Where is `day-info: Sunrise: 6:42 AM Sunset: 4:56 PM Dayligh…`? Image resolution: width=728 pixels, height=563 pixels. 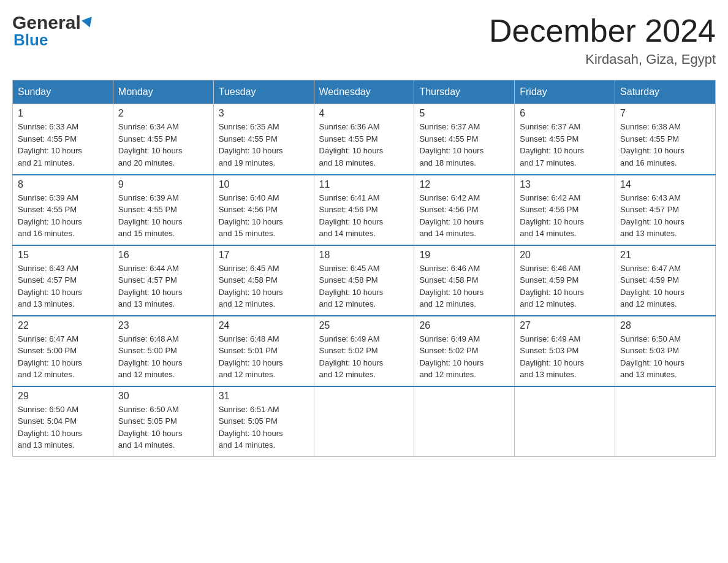 day-info: Sunrise: 6:42 AM Sunset: 4:56 PM Dayligh… is located at coordinates (464, 216).